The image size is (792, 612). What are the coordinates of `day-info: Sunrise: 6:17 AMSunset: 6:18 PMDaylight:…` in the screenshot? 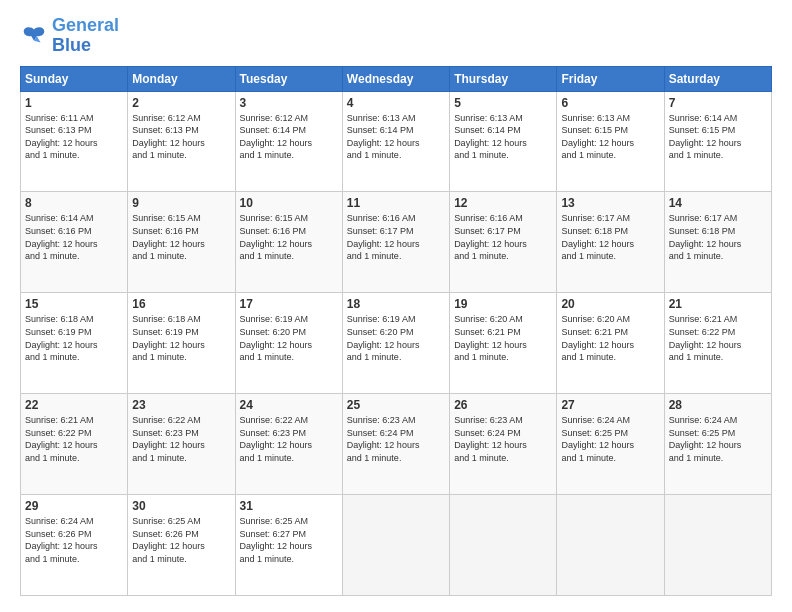 It's located at (718, 237).